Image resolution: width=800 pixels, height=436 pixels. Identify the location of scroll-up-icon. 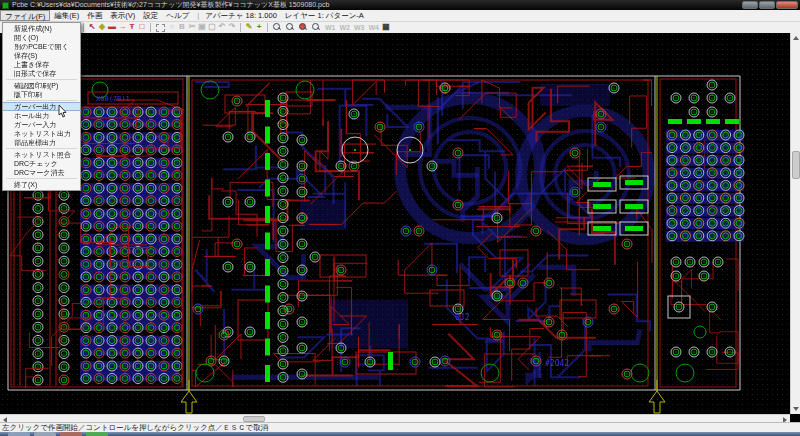
(796, 38).